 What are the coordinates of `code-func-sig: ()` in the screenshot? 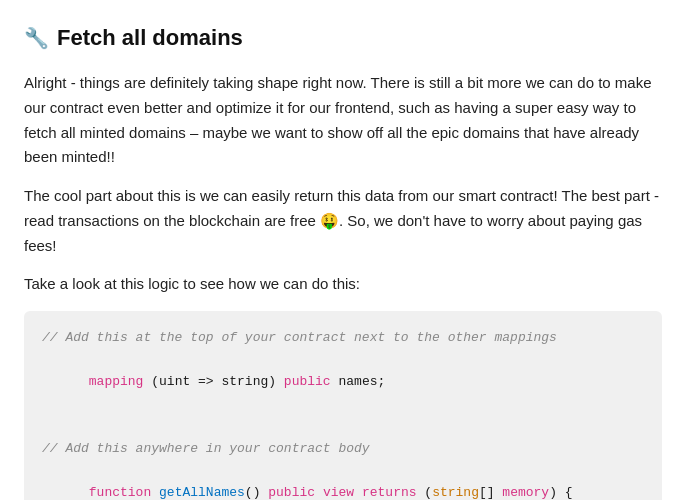 It's located at (256, 492).